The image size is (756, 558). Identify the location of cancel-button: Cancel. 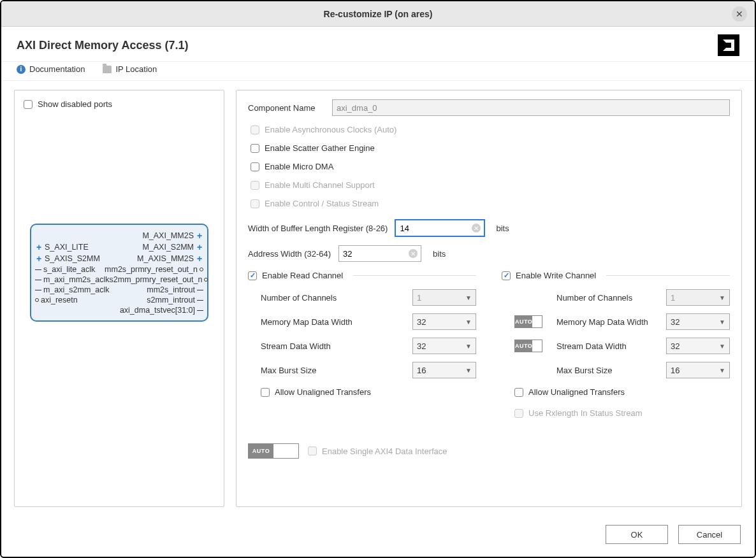
(709, 534).